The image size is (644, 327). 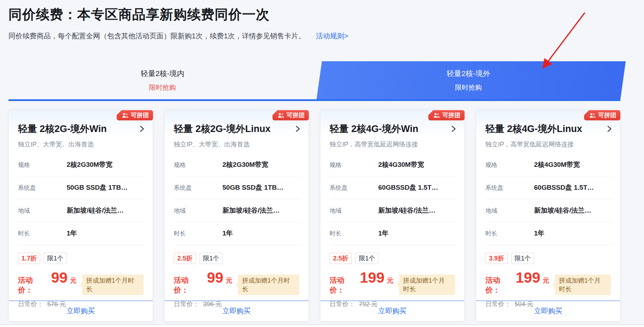 I want to click on product-card-2c4g-linux: 可拼团 轻量 2核4G-境外Linux 独立IP，高带宽低延迟网络连接 规格 2…, so click(x=548, y=215).